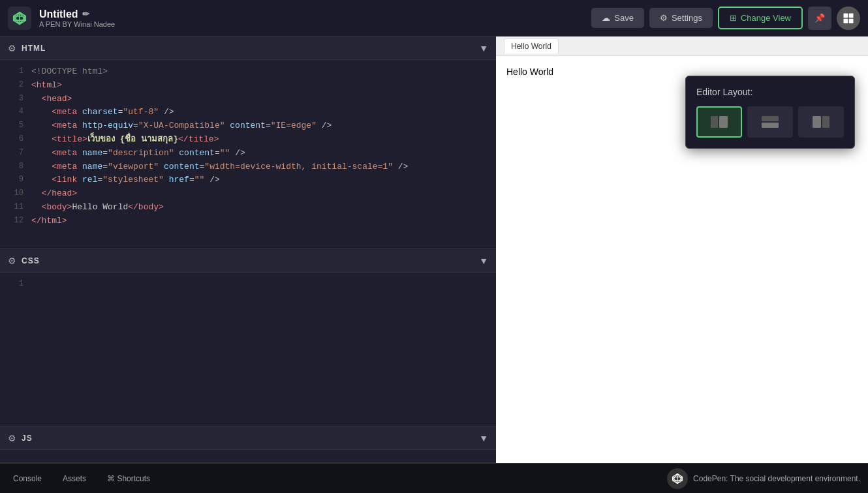 This screenshot has width=868, height=493. What do you see at coordinates (248, 154) in the screenshot?
I see `code-line-7: 7 <meta name="description" content="" />` at bounding box center [248, 154].